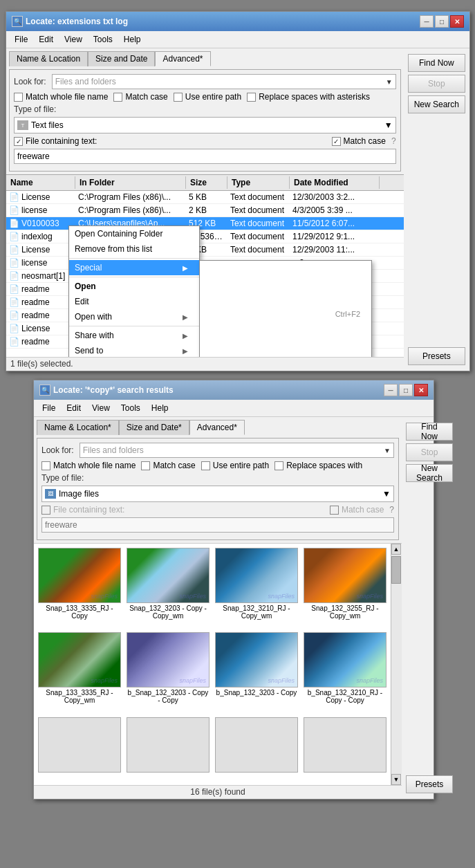 The height and width of the screenshot is (868, 475). I want to click on col-date-1: Date Modified, so click(335, 183).